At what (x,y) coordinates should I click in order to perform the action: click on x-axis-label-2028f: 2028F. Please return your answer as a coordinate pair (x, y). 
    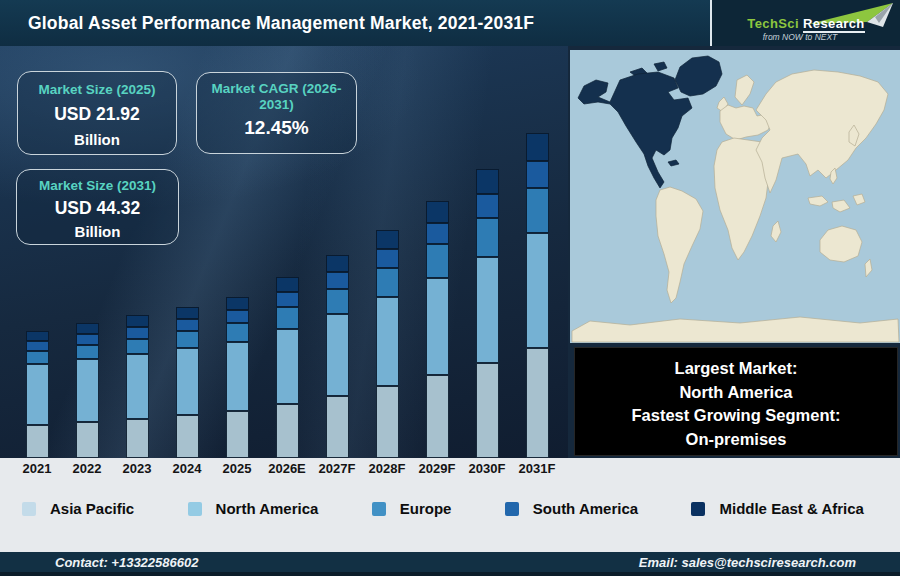
    Looking at the image, I should click on (387, 468).